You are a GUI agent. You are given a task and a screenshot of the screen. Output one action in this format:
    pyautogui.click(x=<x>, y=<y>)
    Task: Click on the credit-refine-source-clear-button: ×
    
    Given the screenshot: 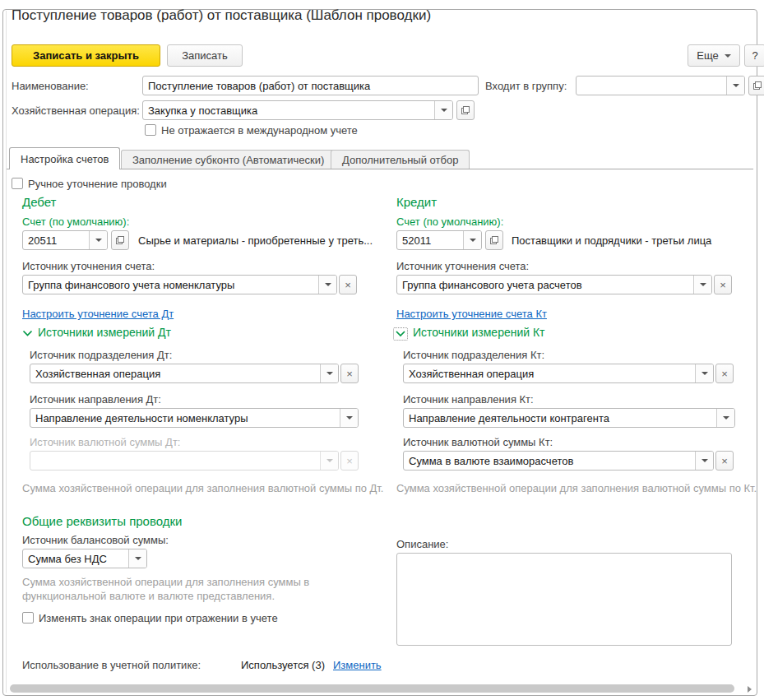 What is the action you would take?
    pyautogui.click(x=723, y=285)
    